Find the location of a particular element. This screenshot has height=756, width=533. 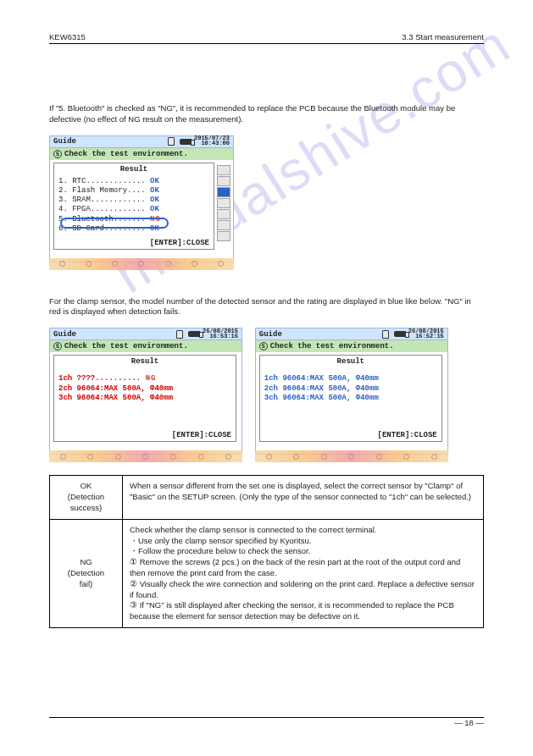

device3-list: 1ch 96064:MAX 500A, Φ40mm 2ch 96064:MAX … is located at coordinates (351, 389).